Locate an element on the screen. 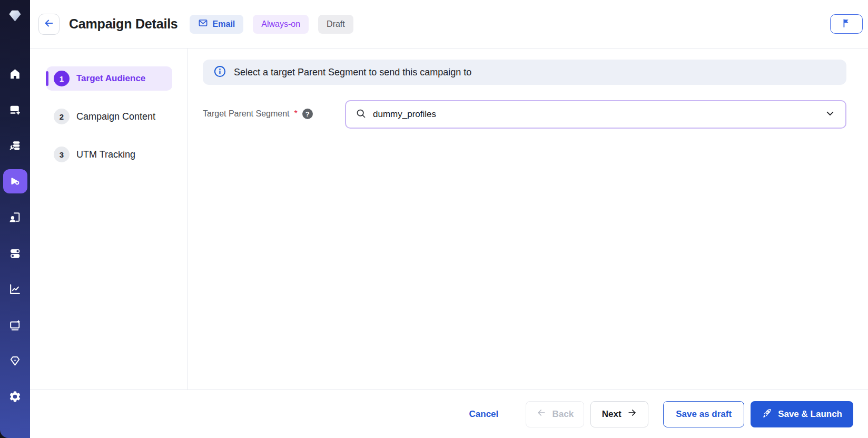 This screenshot has height=438, width=868. sidebar-item-profiles is located at coordinates (15, 217).